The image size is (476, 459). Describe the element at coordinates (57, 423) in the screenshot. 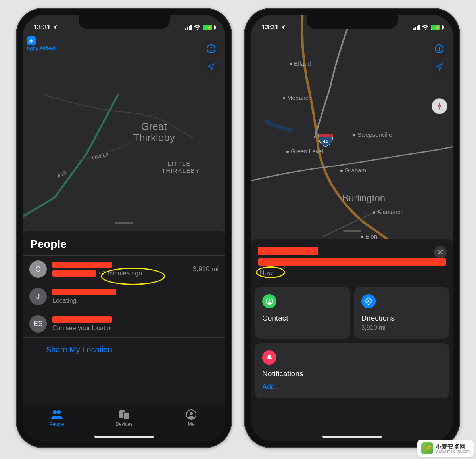

I see `tab-people: People` at that location.